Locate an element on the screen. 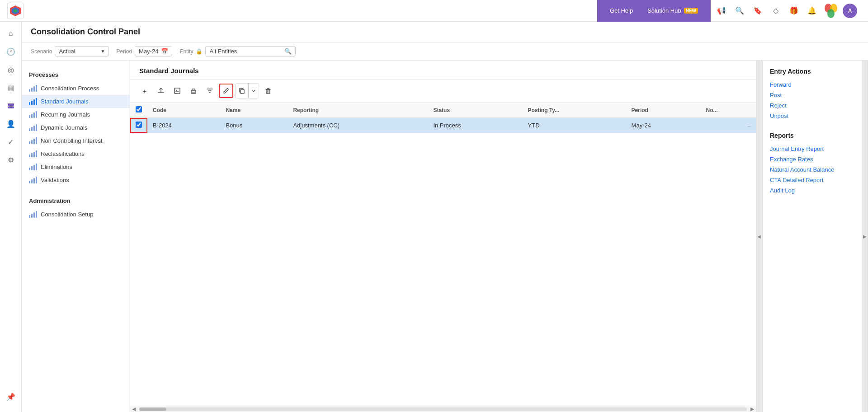  row-name: Bonus is located at coordinates (254, 126).